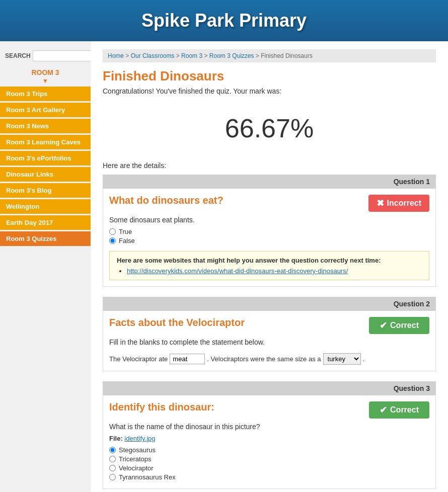 Image resolution: width=448 pixels, height=492 pixels. I want to click on radio-label-3: Tyrannosaurus Rex, so click(147, 477).